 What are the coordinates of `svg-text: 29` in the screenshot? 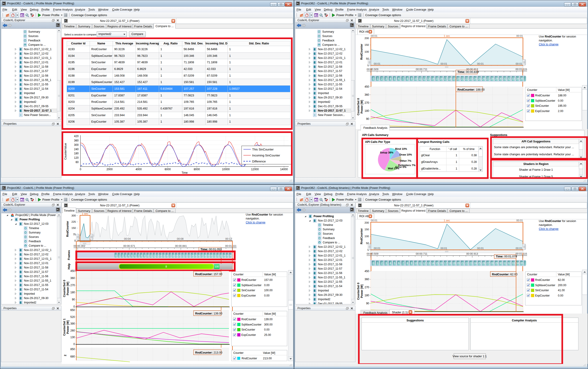 It's located at (496, 263).